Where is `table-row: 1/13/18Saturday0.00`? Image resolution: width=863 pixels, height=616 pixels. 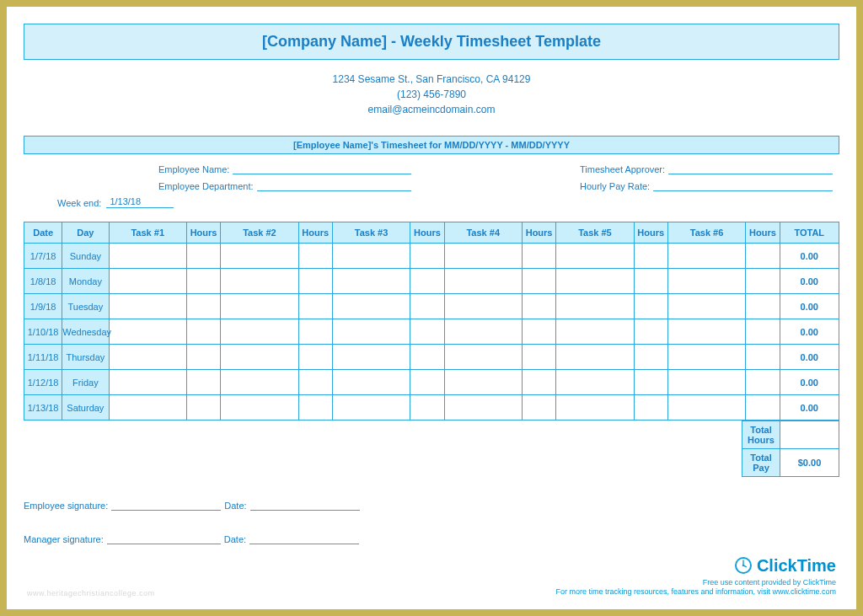
table-row: 1/13/18Saturday0.00 is located at coordinates (432, 408).